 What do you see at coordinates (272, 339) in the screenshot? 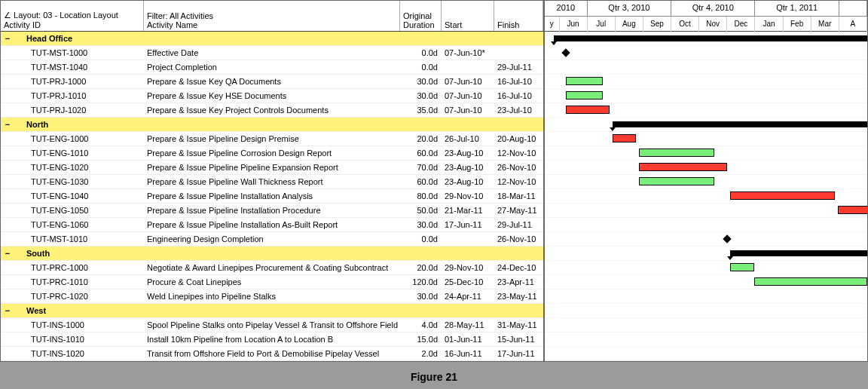
I see `activity-name: Install 10km Pipeline from Location A to…` at bounding box center [272, 339].